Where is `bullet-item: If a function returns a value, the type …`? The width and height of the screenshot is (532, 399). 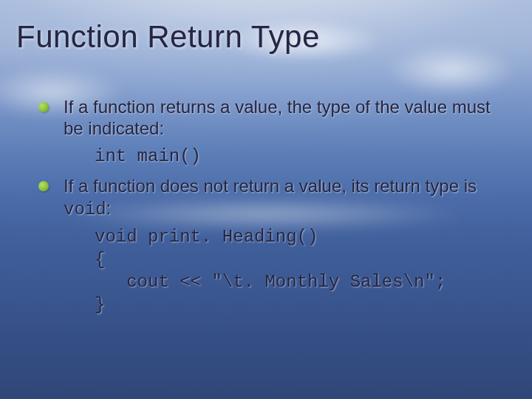
bullet-item: If a function returns a value, the type … is located at coordinates (270, 118).